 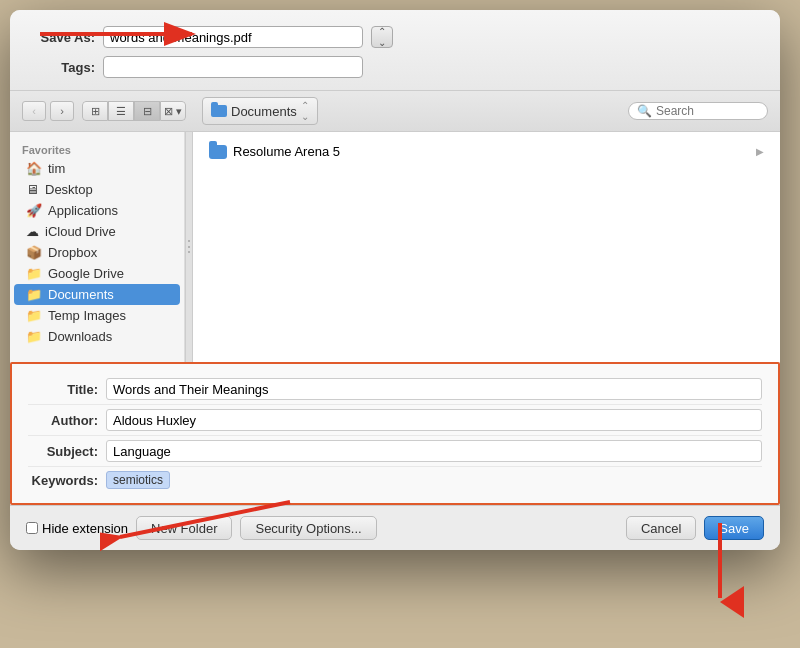 What do you see at coordinates (62, 68) in the screenshot?
I see `tags-label: Tags:` at bounding box center [62, 68].